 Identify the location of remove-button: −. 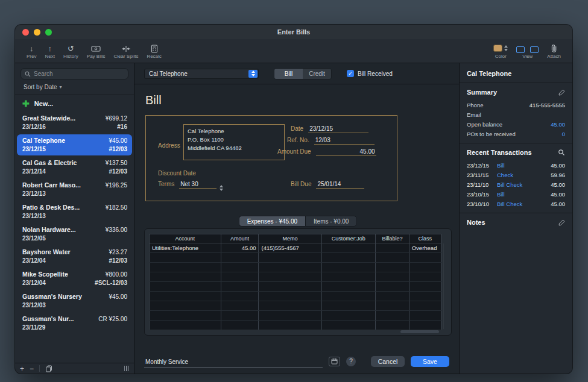
(31, 369).